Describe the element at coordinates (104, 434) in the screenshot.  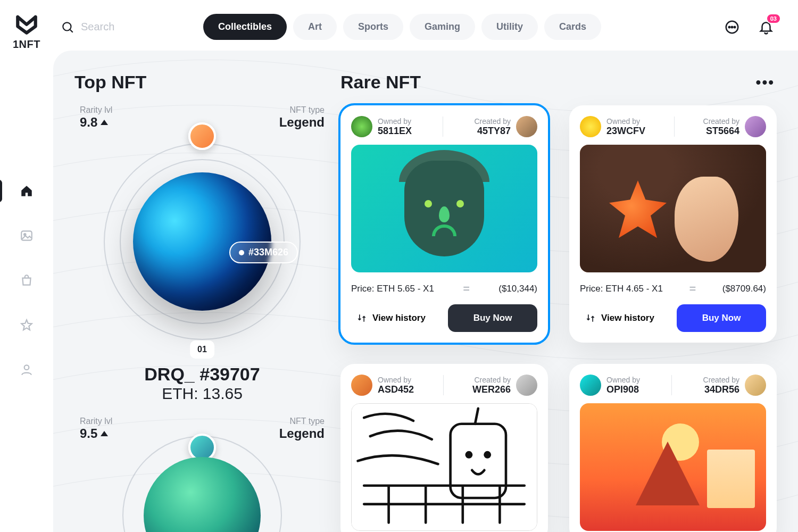
I see `caret-up-icon` at that location.